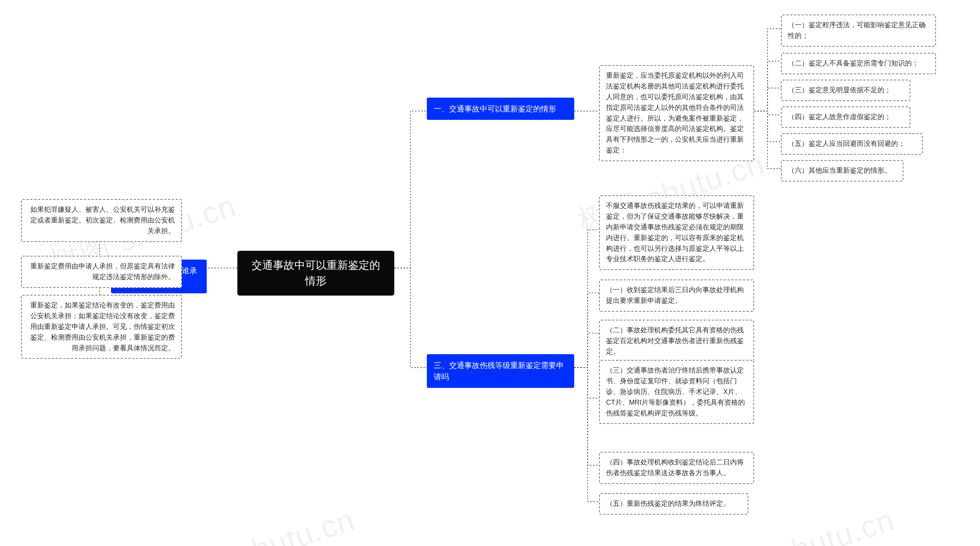  I want to click on branch-2-item-1: 如果犯罪嫌疑人、被害人、公安机关可以补充鉴定或者重新鉴定。初次鉴定、检测费用由公…, so click(101, 221).